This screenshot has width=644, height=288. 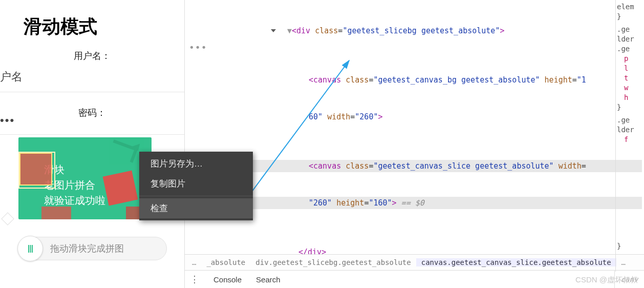 I want to click on gutter-more-icon: •••, so click(x=198, y=47).